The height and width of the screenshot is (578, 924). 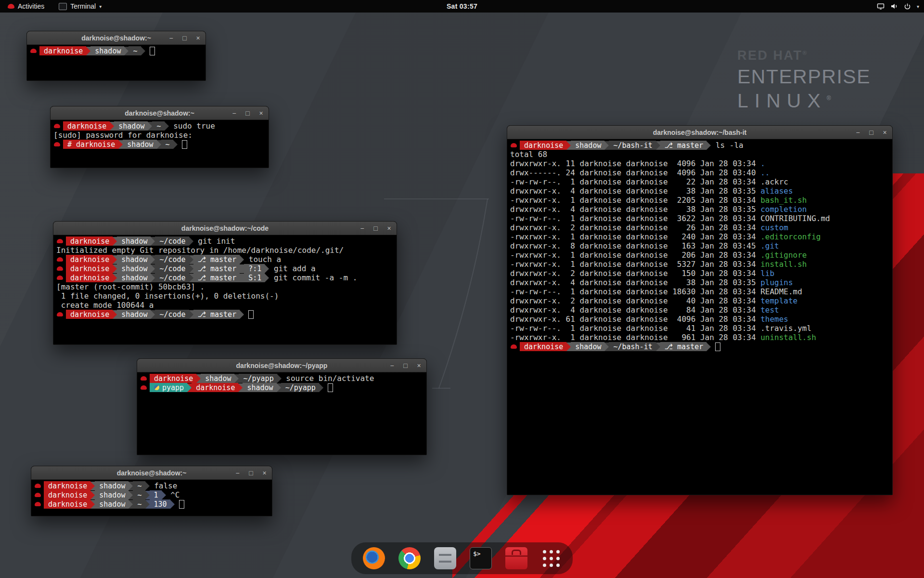 What do you see at coordinates (635, 255) in the screenshot?
I see `terminal-text: -rwxrwxr-x. 1 darknoise darknoise 206 Ja…` at bounding box center [635, 255].